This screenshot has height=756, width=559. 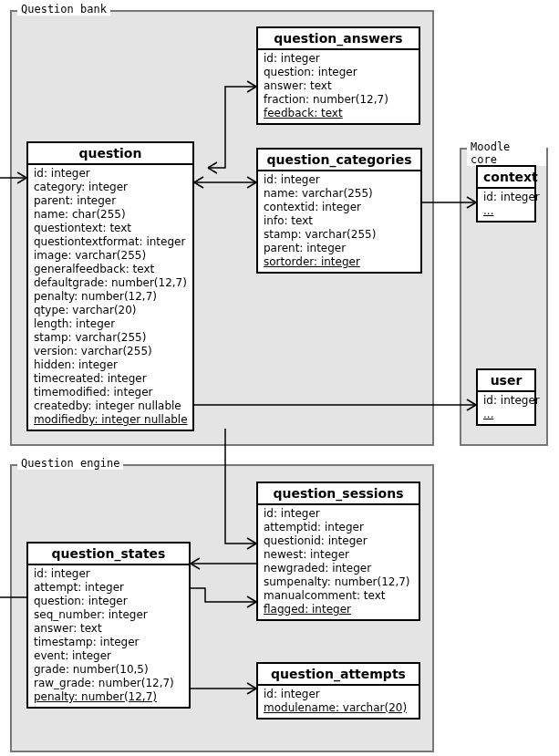 What do you see at coordinates (110, 255) in the screenshot?
I see `field: image: varchar(255)` at bounding box center [110, 255].